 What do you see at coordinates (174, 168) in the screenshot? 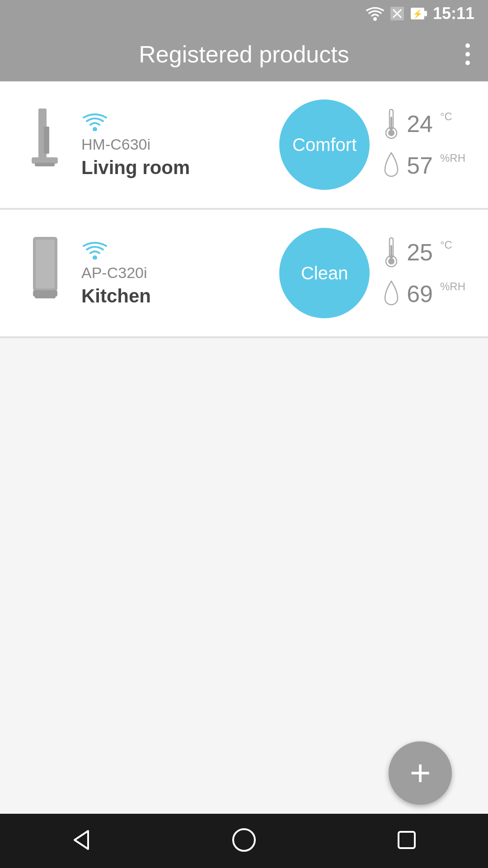
I see `device-location-1: Living room` at bounding box center [174, 168].